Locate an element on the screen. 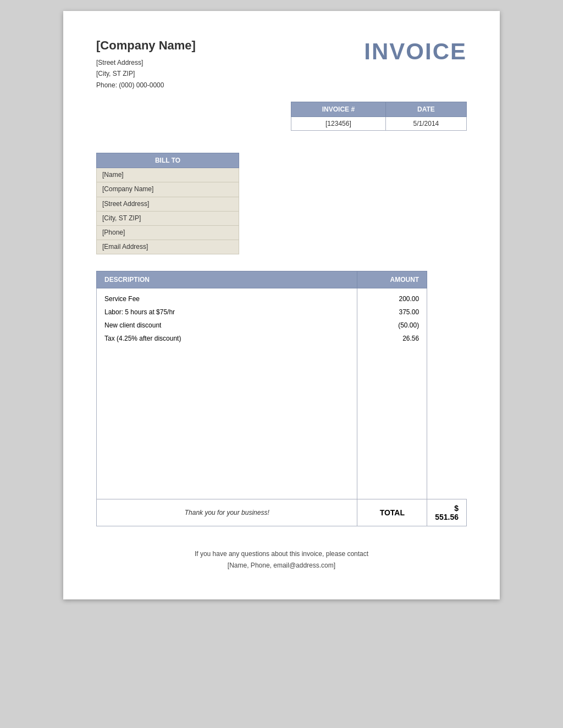 This screenshot has width=563, height=728. company-city: [City, ST ZIP] is located at coordinates (230, 74).